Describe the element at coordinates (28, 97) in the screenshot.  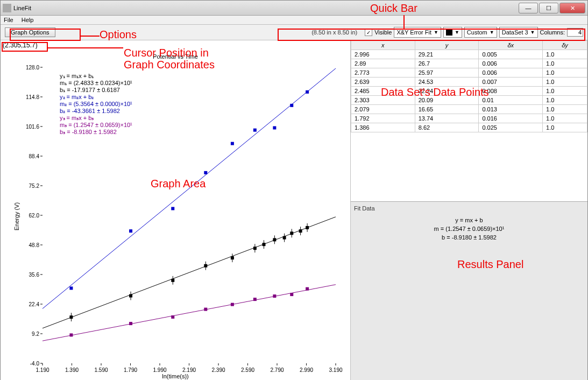
I see `y-tick: 114.8` at that location.